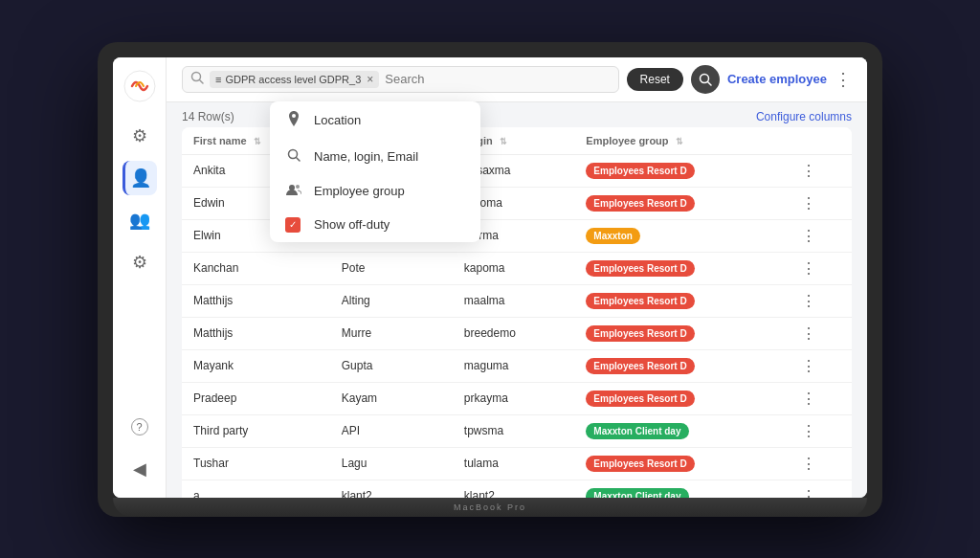  Describe the element at coordinates (655, 79) in the screenshot. I see `reset-button: Reset` at that location.